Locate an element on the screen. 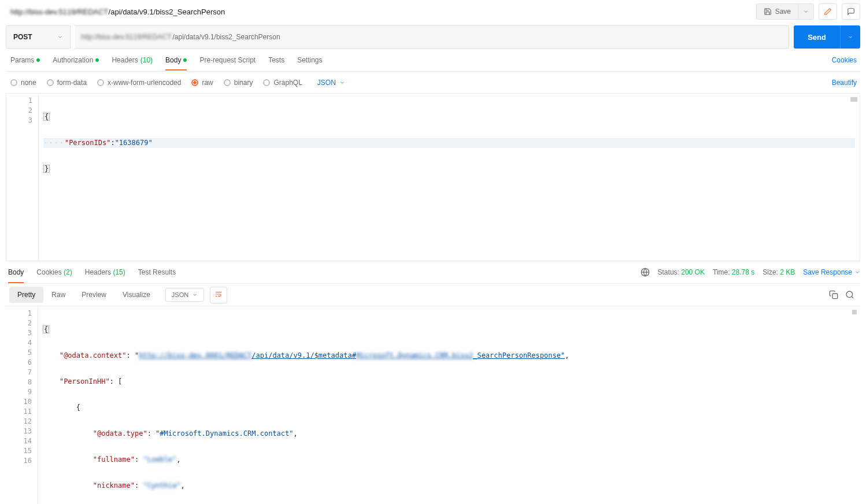 The height and width of the screenshot is (504, 866). size-text: Size: 2 KB is located at coordinates (779, 272).